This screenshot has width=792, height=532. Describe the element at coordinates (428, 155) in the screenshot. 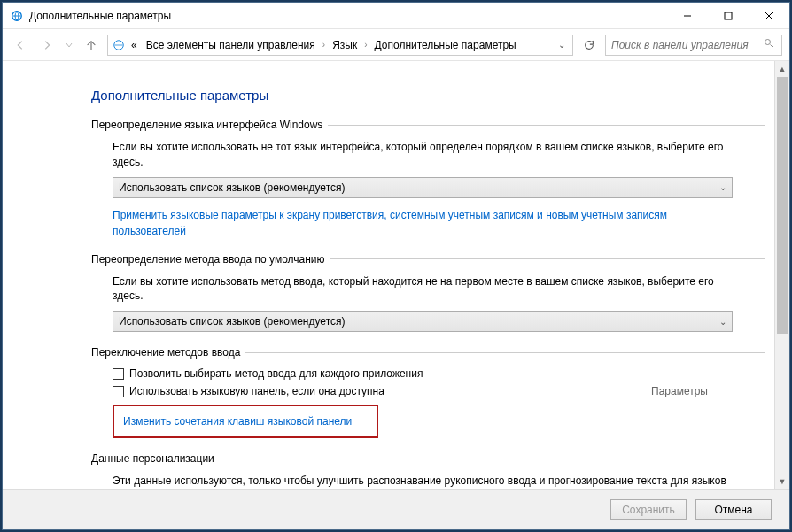

I see `group-description: Если вы хотите использовать не тот язык …` at that location.